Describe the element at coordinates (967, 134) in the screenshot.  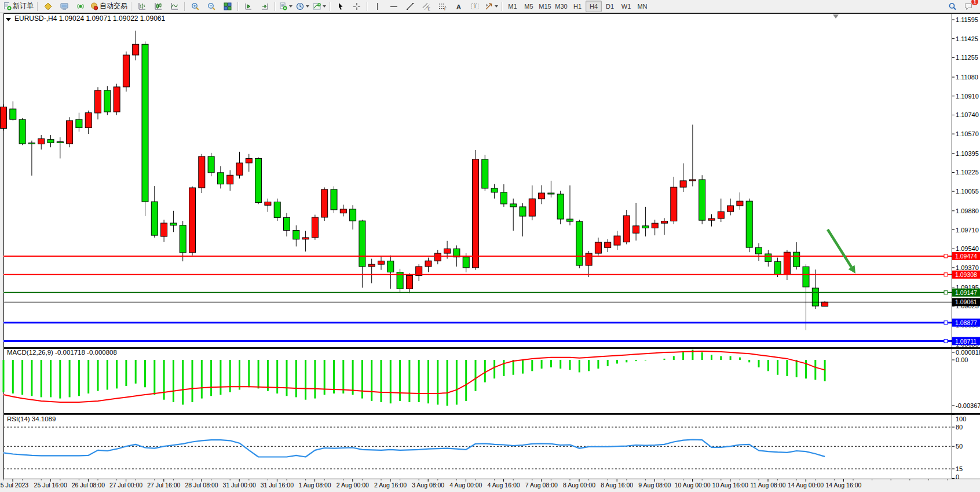
I see `price-tick-label: 1.10570` at that location.